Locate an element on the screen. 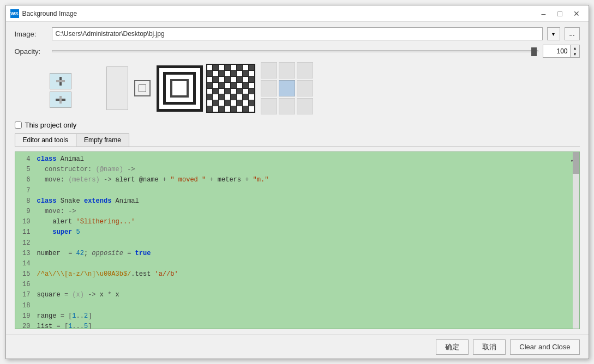  footer: 确定 取消 Clear and Close is located at coordinates (297, 347).